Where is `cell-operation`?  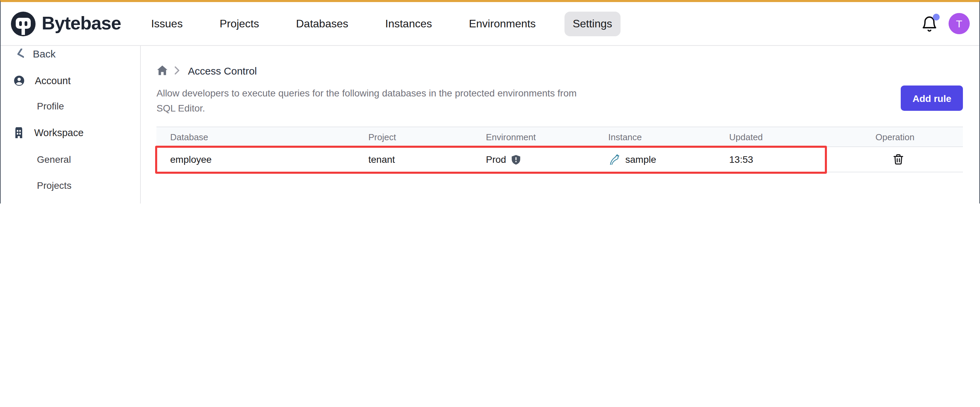 cell-operation is located at coordinates (912, 159).